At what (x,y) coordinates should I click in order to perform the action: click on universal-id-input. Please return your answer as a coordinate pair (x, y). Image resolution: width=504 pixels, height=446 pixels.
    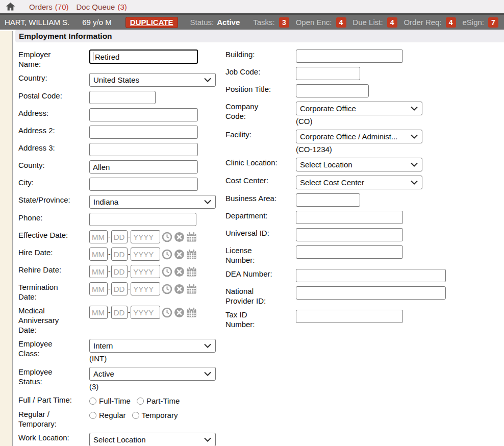
    Looking at the image, I should click on (349, 235).